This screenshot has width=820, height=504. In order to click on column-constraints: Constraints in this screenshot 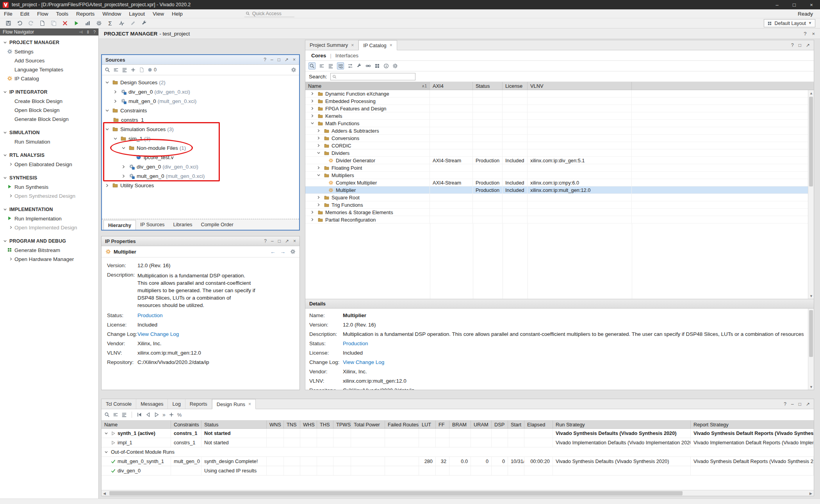, I will do `click(186, 424)`.